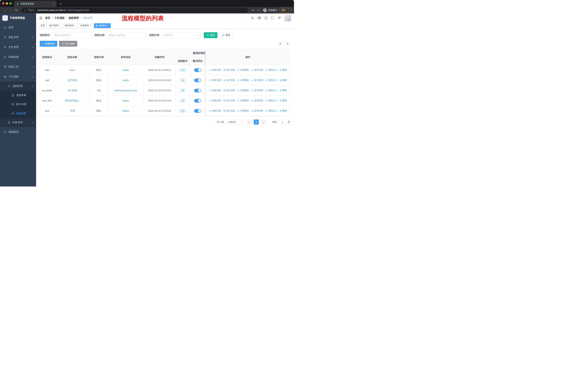 The width and height of the screenshot is (588, 373). What do you see at coordinates (41, 18) in the screenshot?
I see `hamburger-icon` at bounding box center [41, 18].